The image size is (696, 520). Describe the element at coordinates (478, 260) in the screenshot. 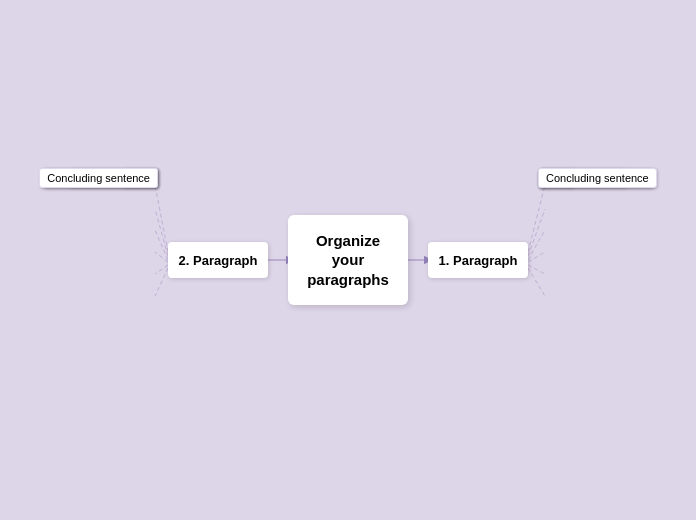

I see `right-paragraph-node: 1. Paragraph` at that location.